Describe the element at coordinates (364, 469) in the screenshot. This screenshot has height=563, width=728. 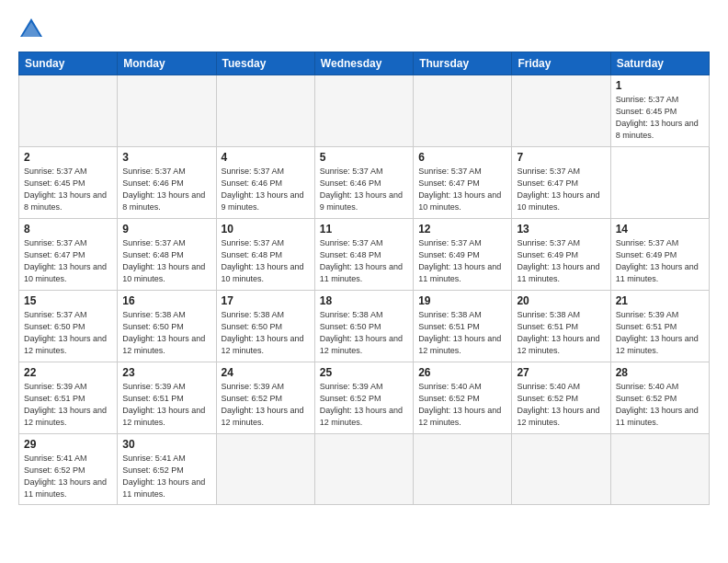
I see `calendar-week-row: 29Sunrise: 5:41 AMSunset: 6:52 PMDayligh…` at that location.